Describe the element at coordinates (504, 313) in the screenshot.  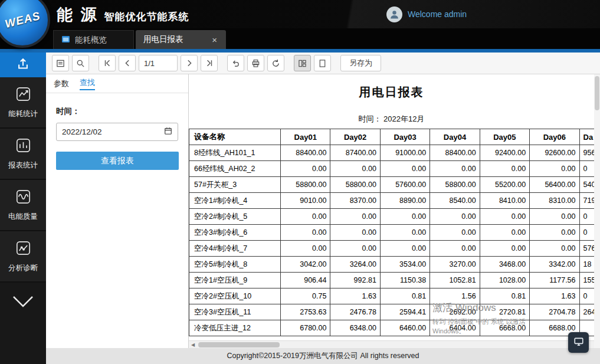
I see `value-cell: 2720.81` at that location.